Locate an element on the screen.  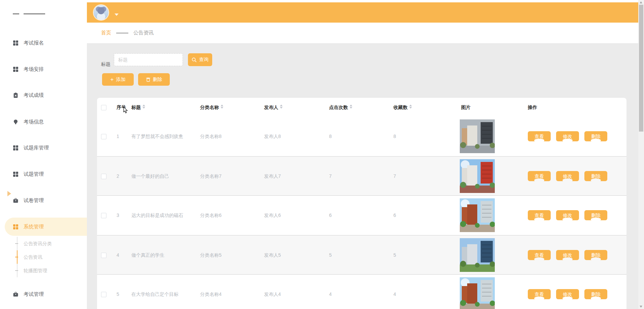
cell-favorites: 7 is located at coordinates (395, 176).